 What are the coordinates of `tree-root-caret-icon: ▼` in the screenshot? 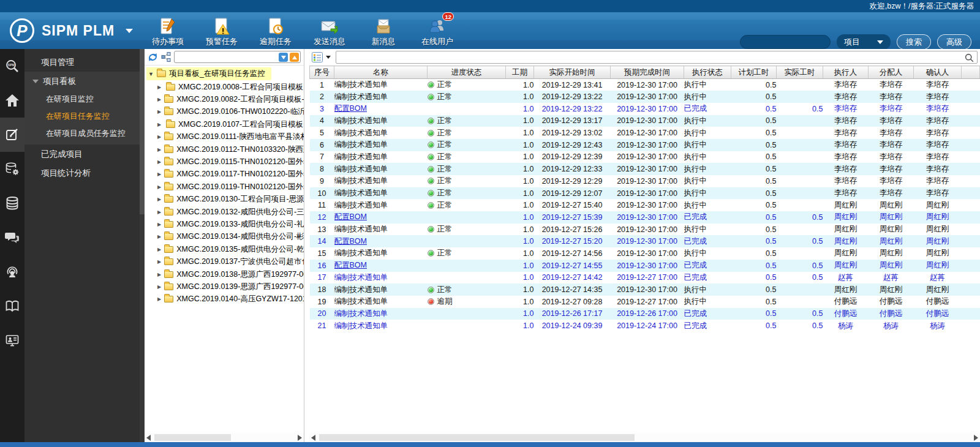 It's located at (151, 74).